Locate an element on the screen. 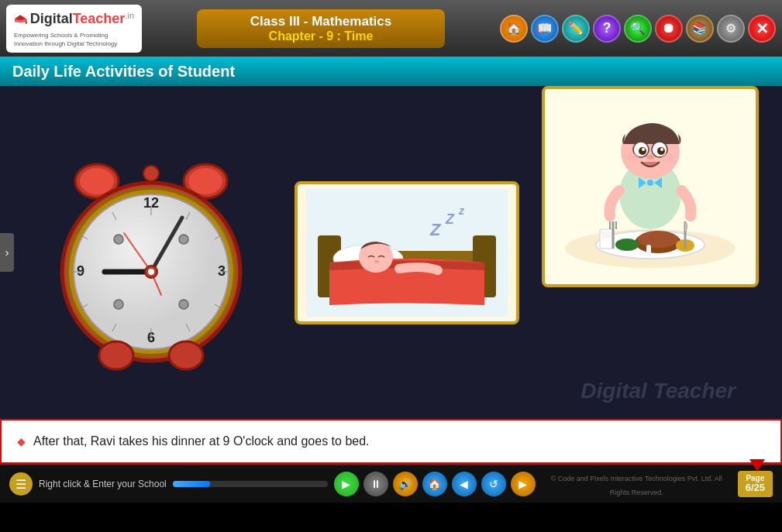 This screenshot has width=782, height=532. refresh-button: ↺ is located at coordinates (494, 484).